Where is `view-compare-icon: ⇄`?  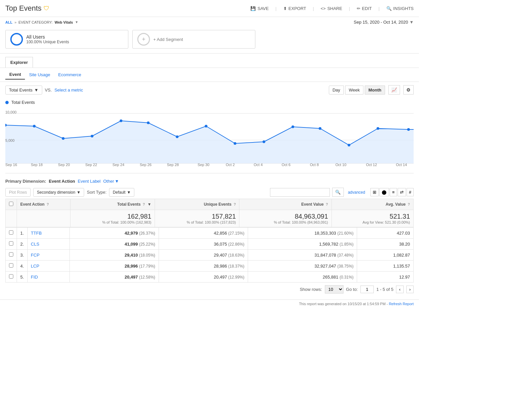 view-compare-icon: ⇄ is located at coordinates (402, 192).